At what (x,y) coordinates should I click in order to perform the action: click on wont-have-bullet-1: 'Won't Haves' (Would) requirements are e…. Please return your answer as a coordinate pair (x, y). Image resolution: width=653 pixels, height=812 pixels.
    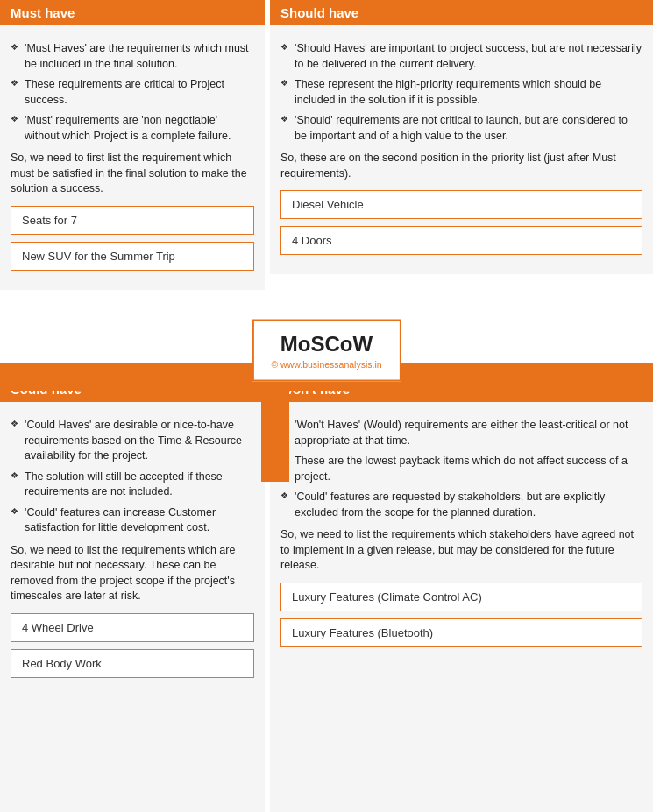
    Looking at the image, I should click on (461, 433).